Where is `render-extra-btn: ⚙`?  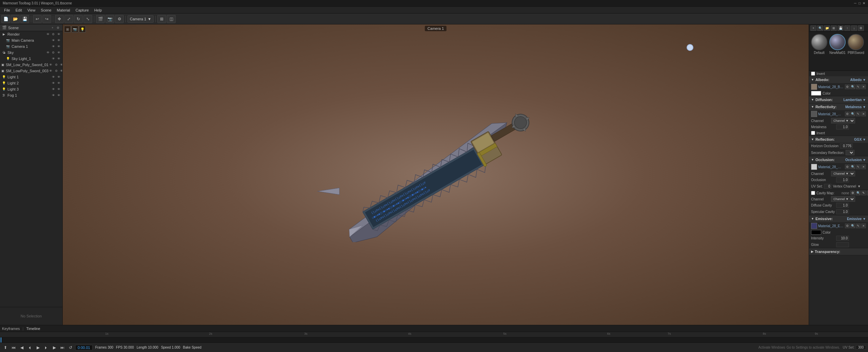
render-extra-btn: ⚙ is located at coordinates (53, 34).